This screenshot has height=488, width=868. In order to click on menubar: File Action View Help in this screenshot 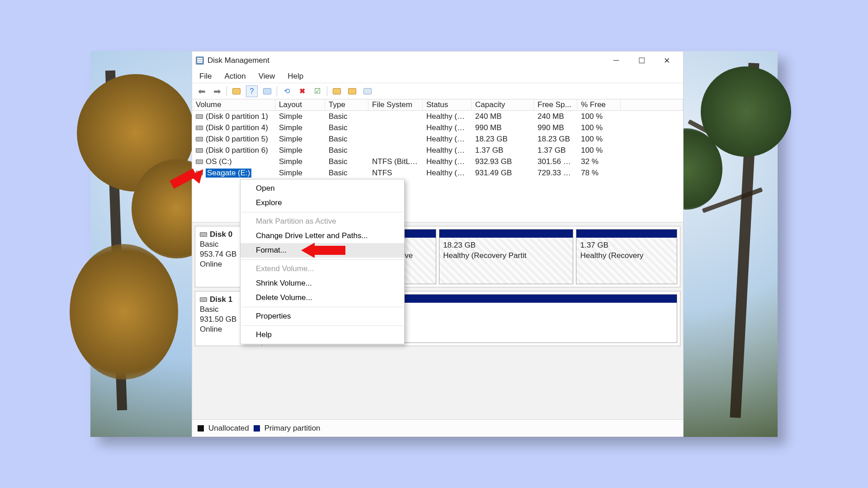, I will do `click(438, 76)`.